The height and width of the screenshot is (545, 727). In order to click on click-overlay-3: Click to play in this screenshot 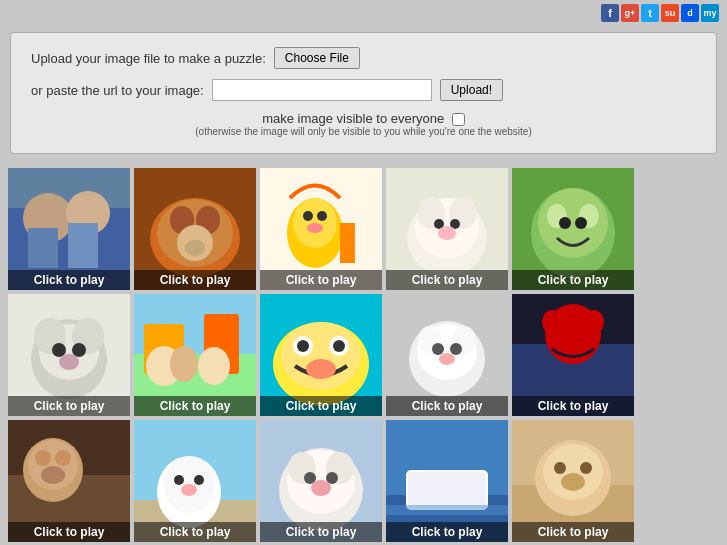, I will do `click(447, 280)`.